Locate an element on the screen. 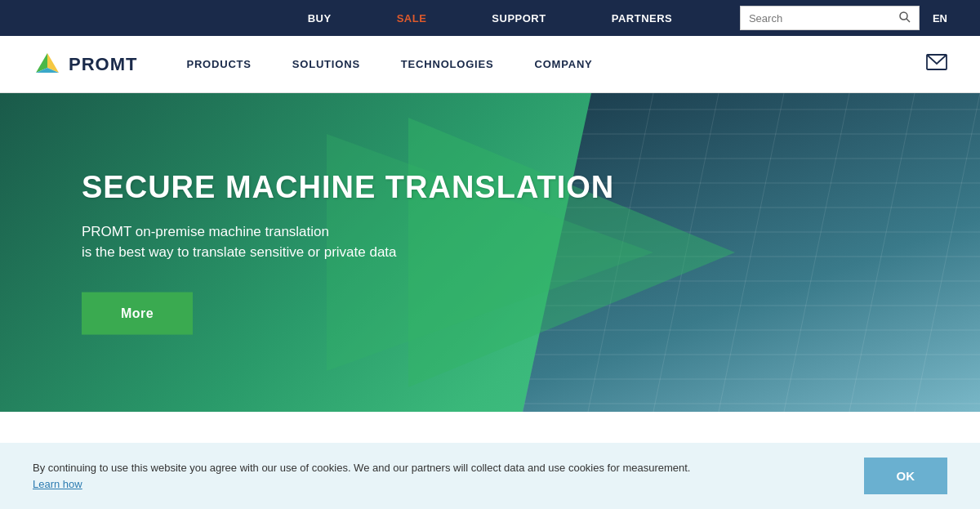 This screenshot has width=980, height=509. hero-subtitle-line1: PROMT on-premise machine translation is located at coordinates (206, 230).